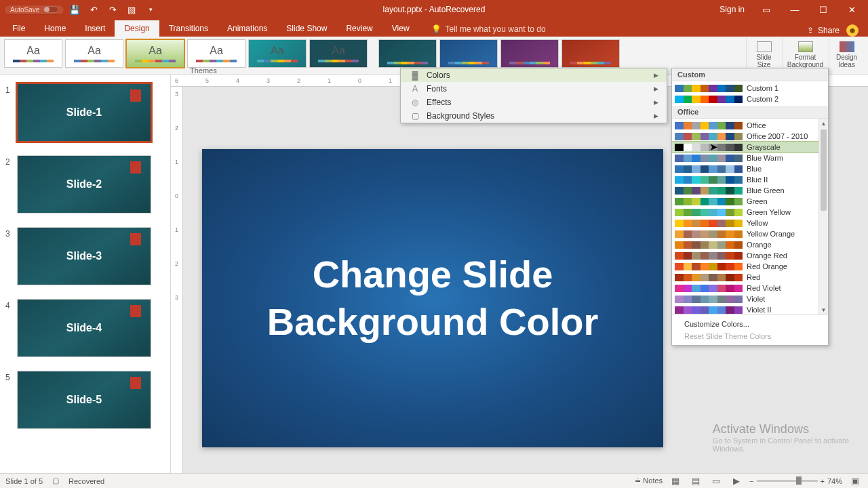  What do you see at coordinates (84, 184) in the screenshot?
I see `slide-thumbnail: Slide-2` at bounding box center [84, 184].